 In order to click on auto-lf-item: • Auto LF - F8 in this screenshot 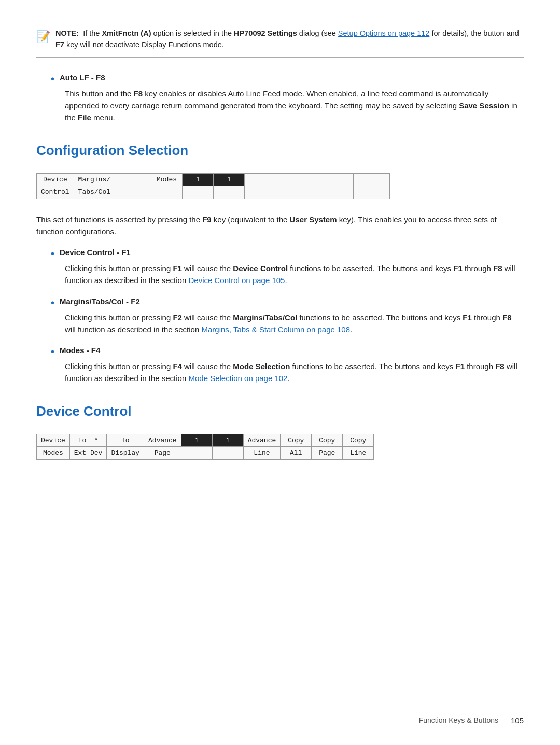, I will do `click(287, 79)`.